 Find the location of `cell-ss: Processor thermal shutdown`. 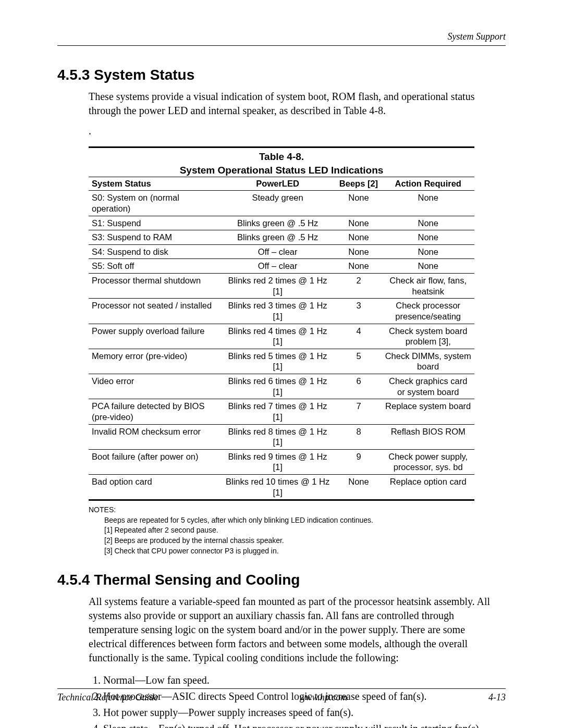

cell-ss: Processor thermal shutdown is located at coordinates (154, 286).